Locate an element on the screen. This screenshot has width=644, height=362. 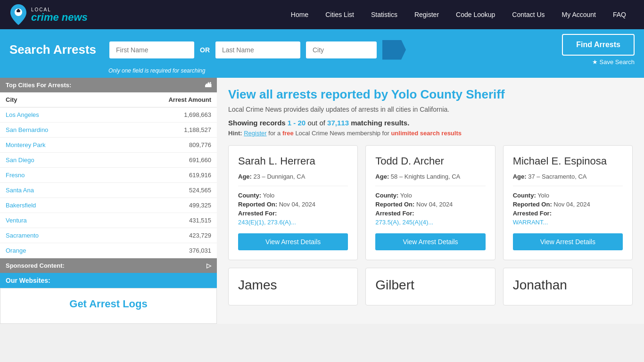
hint-register-link: Register is located at coordinates (255, 133).